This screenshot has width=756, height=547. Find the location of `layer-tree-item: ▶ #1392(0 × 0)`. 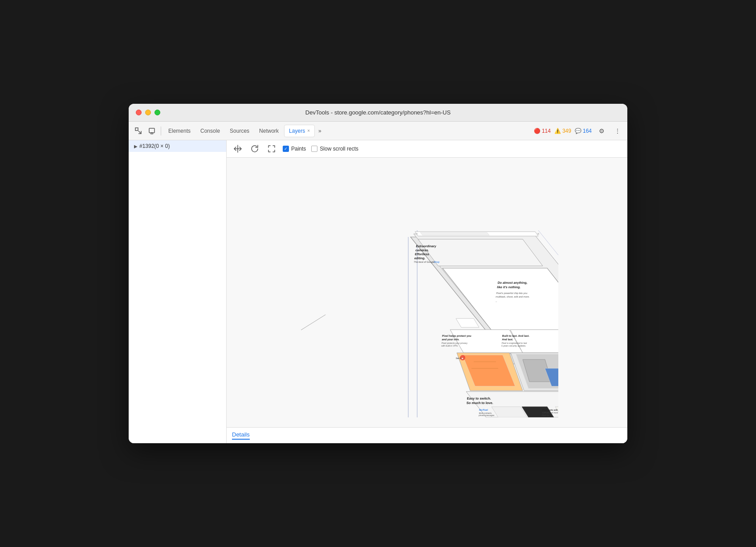

layer-tree-item: ▶ #1392(0 × 0) is located at coordinates (177, 146).